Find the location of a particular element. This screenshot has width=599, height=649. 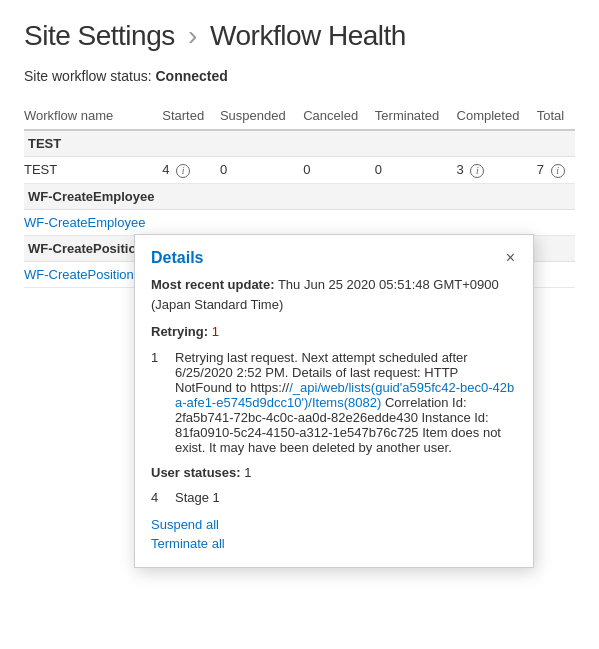

details-popup-close-button: × is located at coordinates (510, 258).